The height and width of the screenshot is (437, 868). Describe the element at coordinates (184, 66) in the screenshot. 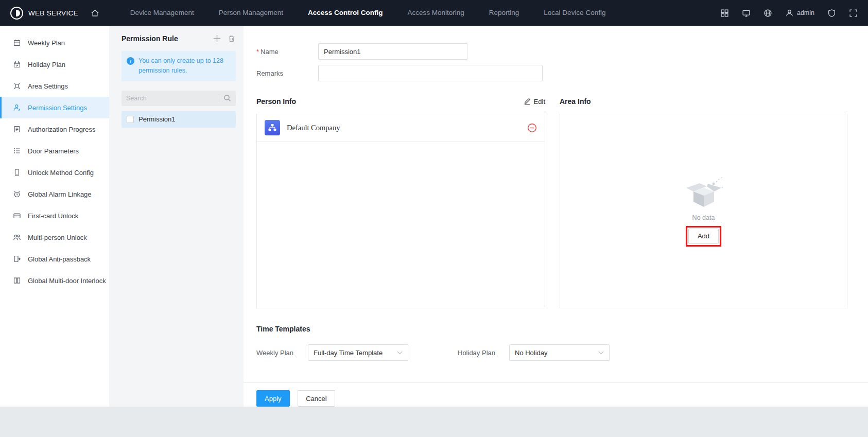

I see `notice-text: You can only create up to 128 permission…` at that location.